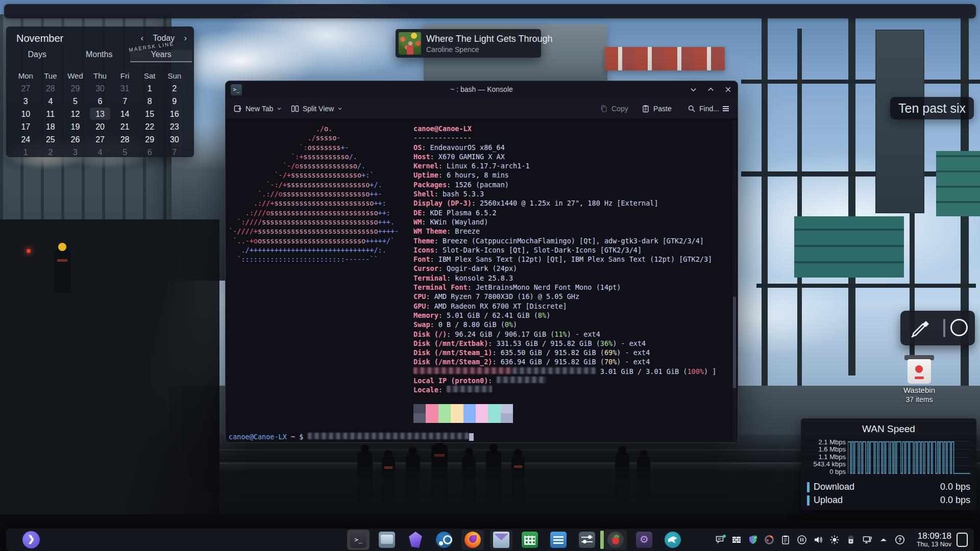 The width and height of the screenshot is (980, 551). Describe the element at coordinates (161, 56) in the screenshot. I see `calendar-tab-years: Years` at that location.